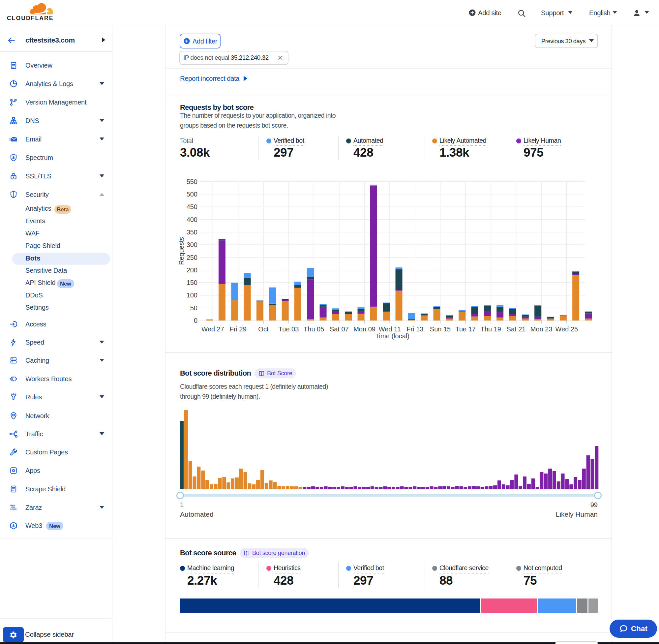  Describe the element at coordinates (213, 329) in the screenshot. I see `svg-text: Wed 27` at that location.